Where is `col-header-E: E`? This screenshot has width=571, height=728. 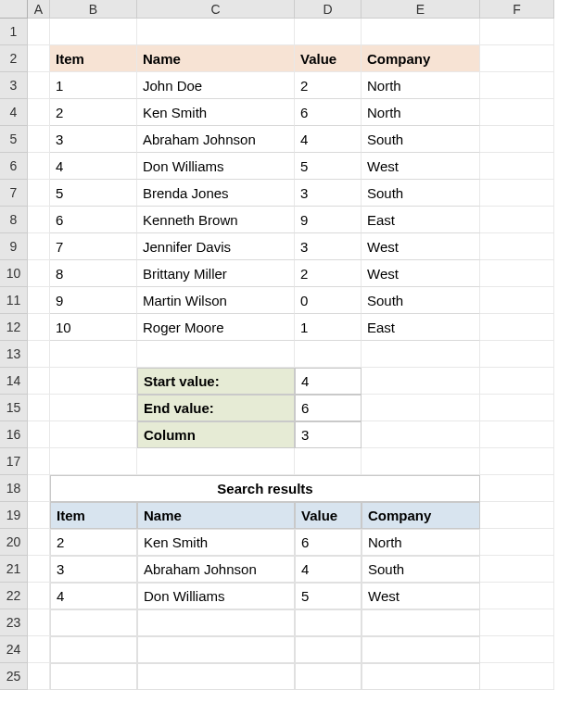
col-header-E: E is located at coordinates (421, 9).